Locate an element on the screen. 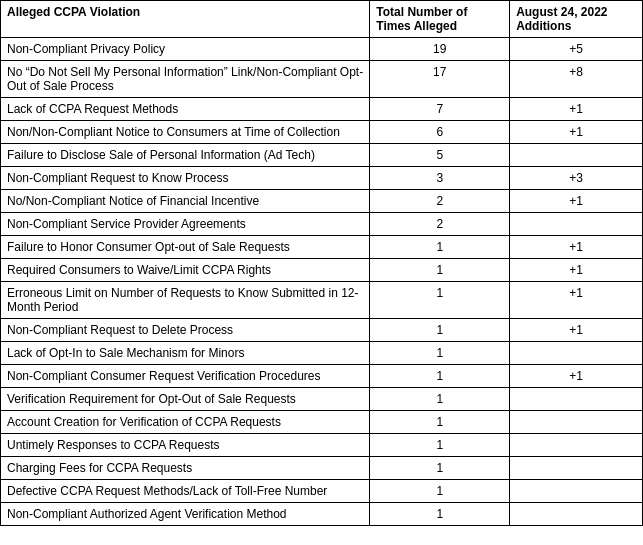 The height and width of the screenshot is (545, 643). table-row: Non-Compliant Authorized Agent Verificat… is located at coordinates (322, 514).